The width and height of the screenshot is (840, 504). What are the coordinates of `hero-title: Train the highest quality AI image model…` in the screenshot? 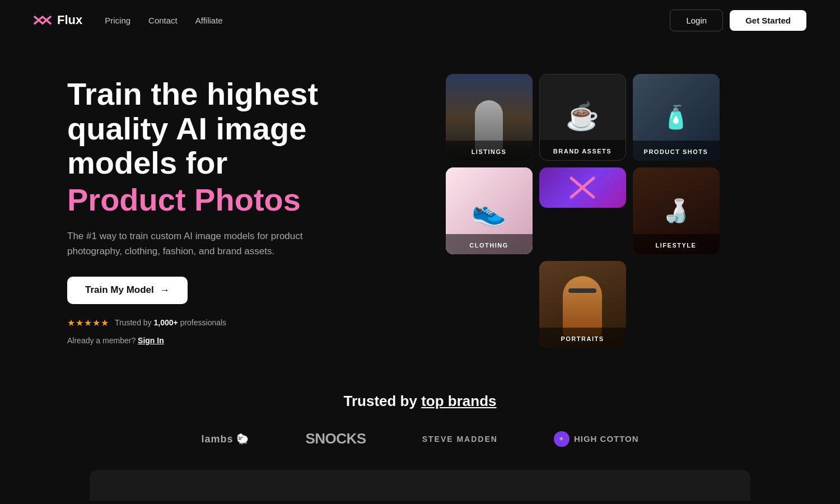 It's located at (213, 147).